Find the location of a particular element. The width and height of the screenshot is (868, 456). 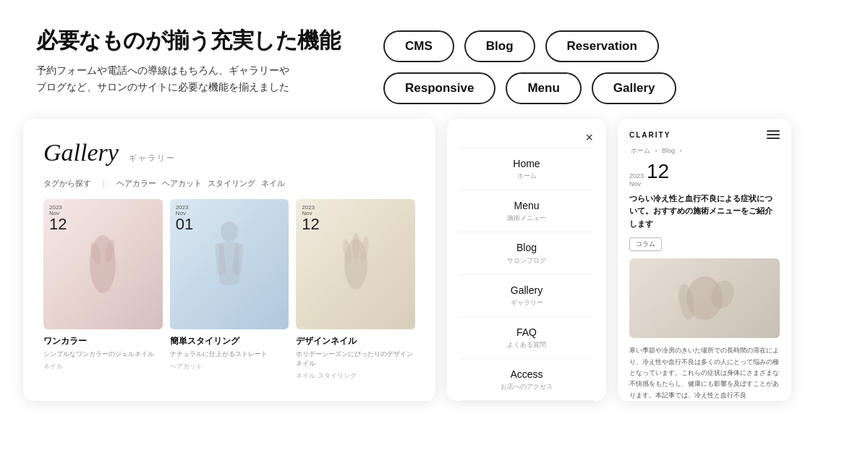

breadcrumb-home: ホーム is located at coordinates (641, 151).